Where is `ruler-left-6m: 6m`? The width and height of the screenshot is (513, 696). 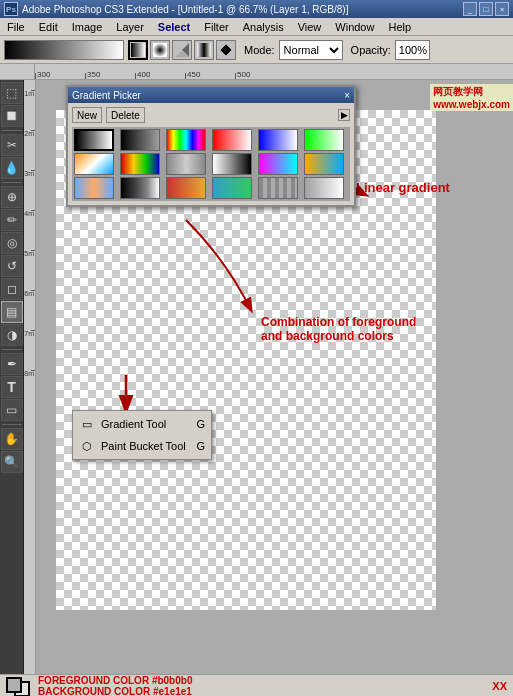
ruler-left-6m: 6m is located at coordinates (30, 294).